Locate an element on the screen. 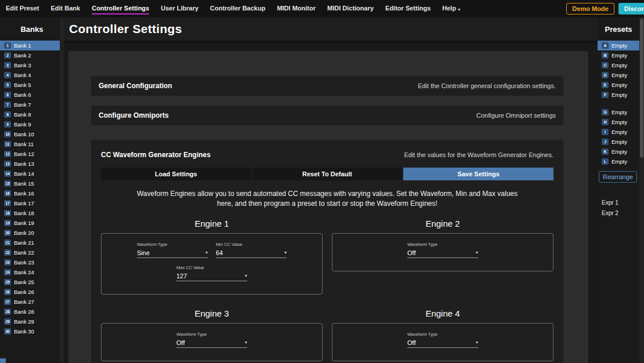 This screenshot has width=644, height=363. bank-item: 11 Bank 11 is located at coordinates (32, 144).